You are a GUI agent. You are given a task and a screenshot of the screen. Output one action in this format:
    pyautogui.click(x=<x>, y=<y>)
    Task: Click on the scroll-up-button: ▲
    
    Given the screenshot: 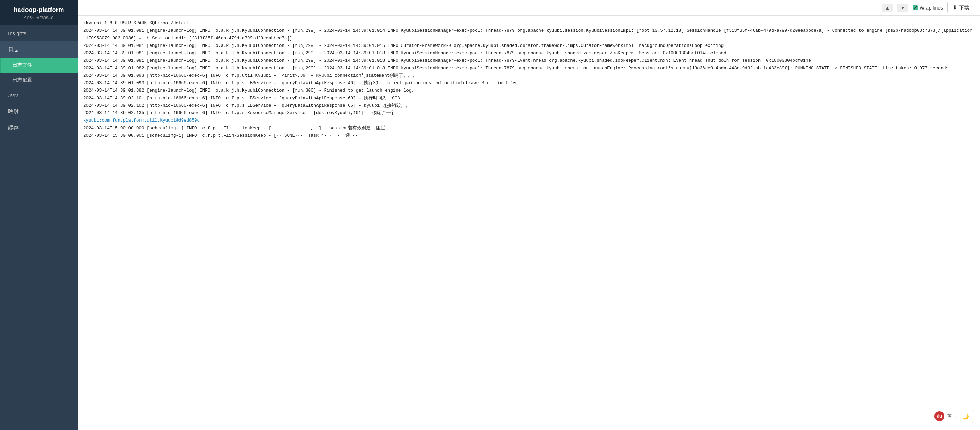 What is the action you would take?
    pyautogui.click(x=887, y=8)
    